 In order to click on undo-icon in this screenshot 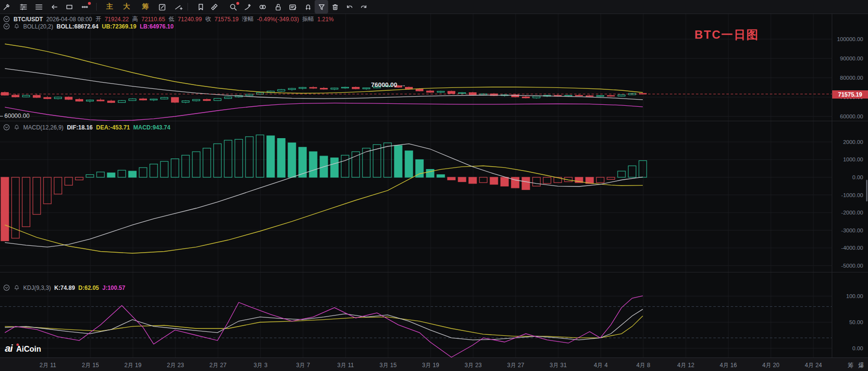, I will do `click(349, 7)`.